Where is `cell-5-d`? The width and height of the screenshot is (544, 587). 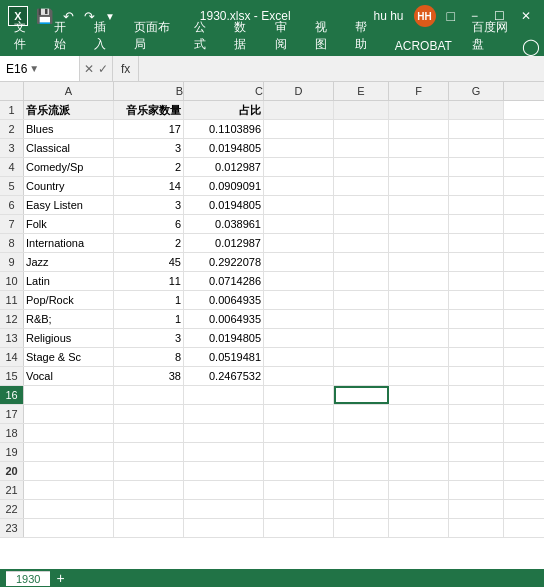 cell-5-d is located at coordinates (299, 186).